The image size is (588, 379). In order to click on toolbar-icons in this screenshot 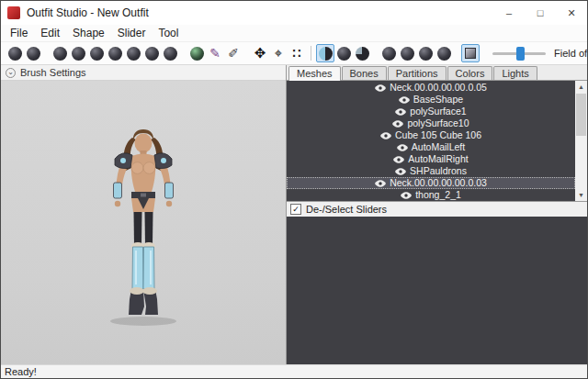, I will do `click(243, 53)`.